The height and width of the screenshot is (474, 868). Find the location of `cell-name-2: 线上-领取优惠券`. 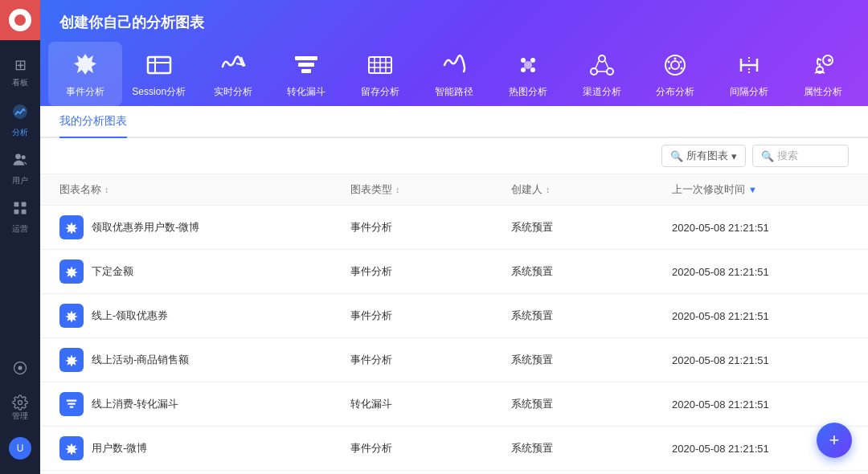

cell-name-2: 线上-领取优惠券 is located at coordinates (205, 316).